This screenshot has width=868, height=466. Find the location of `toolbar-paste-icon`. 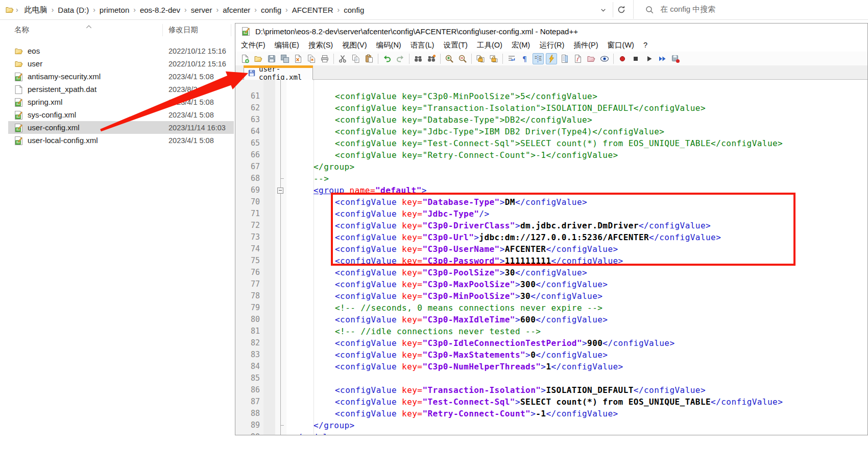

toolbar-paste-icon is located at coordinates (369, 59).